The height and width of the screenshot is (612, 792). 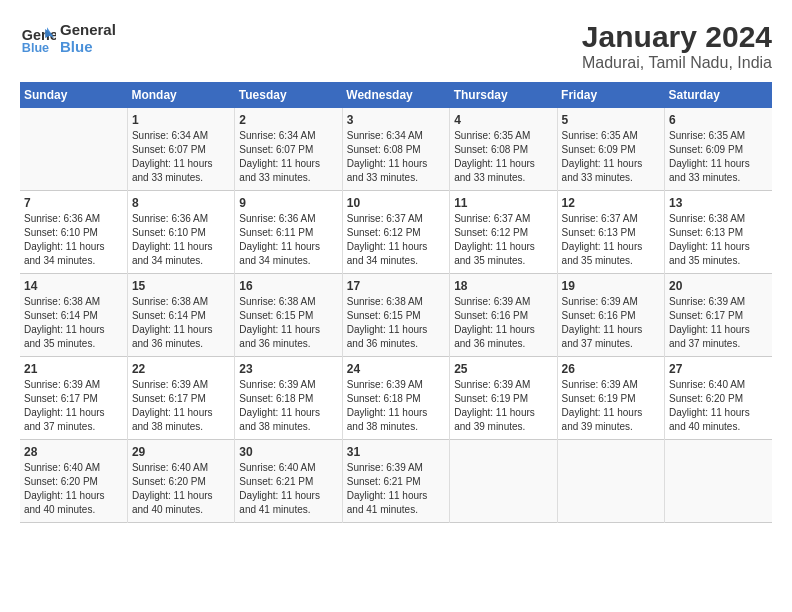 I want to click on calendar-cell: 9Sunrise: 6:36 AMSunset: 6:11 PMDaylight…, so click(x=288, y=232).